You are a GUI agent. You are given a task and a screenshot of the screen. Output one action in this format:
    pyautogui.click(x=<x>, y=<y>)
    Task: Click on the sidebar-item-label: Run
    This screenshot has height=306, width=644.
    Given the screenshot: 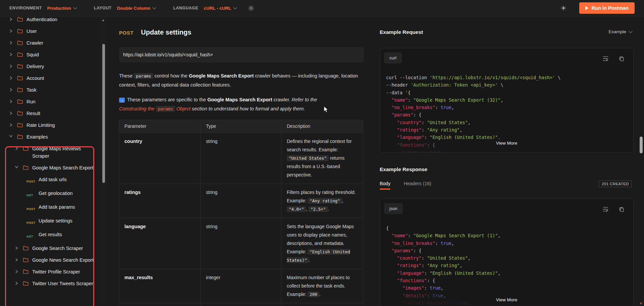 What is the action you would take?
    pyautogui.click(x=64, y=102)
    